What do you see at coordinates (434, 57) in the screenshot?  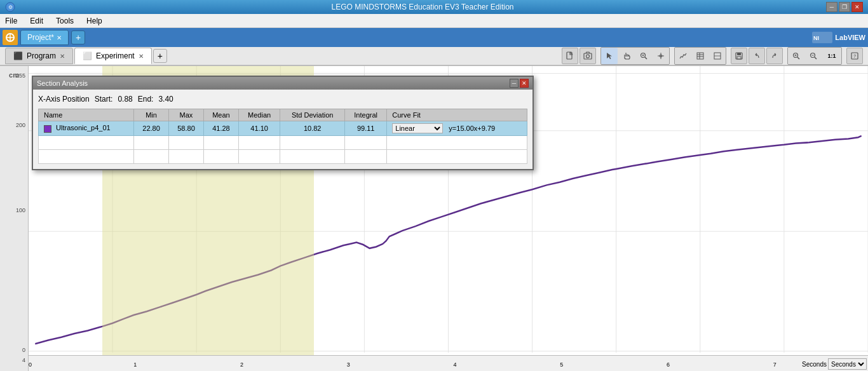 I see `sub-tab-bar: ⬛ Program ✕ ⬜ Experiment ✕ +` at bounding box center [434, 57].